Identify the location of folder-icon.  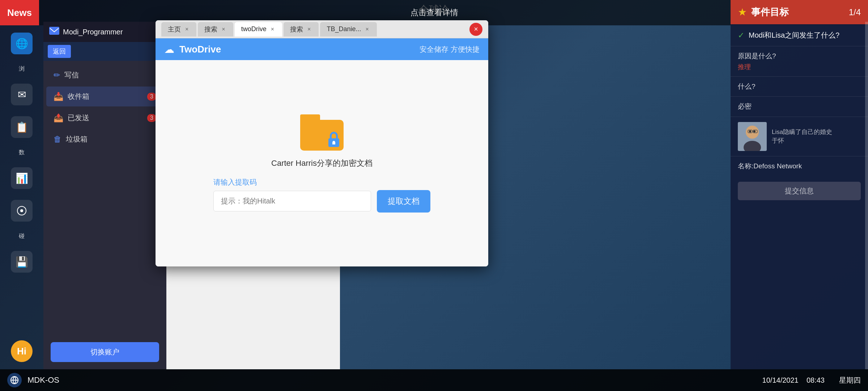
(322, 133).